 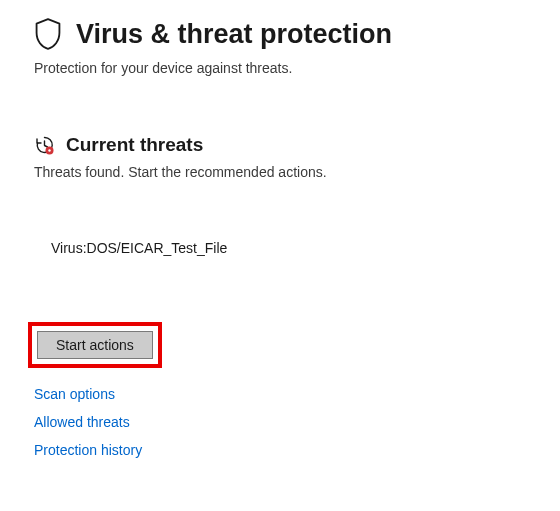 I want to click on threat-history-icon, so click(x=44, y=145).